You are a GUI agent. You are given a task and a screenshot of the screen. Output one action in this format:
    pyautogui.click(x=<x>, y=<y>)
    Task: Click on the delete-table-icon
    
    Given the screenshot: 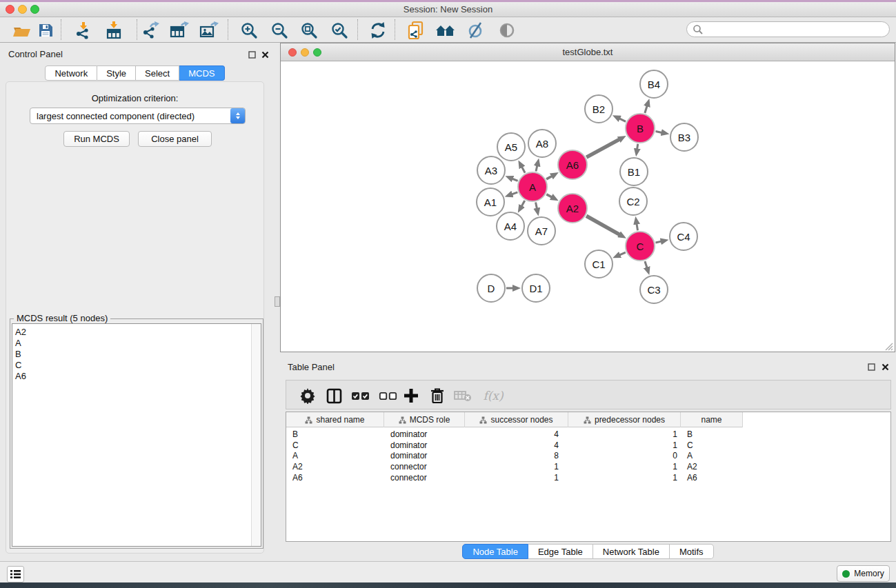 What is the action you would take?
    pyautogui.click(x=463, y=396)
    